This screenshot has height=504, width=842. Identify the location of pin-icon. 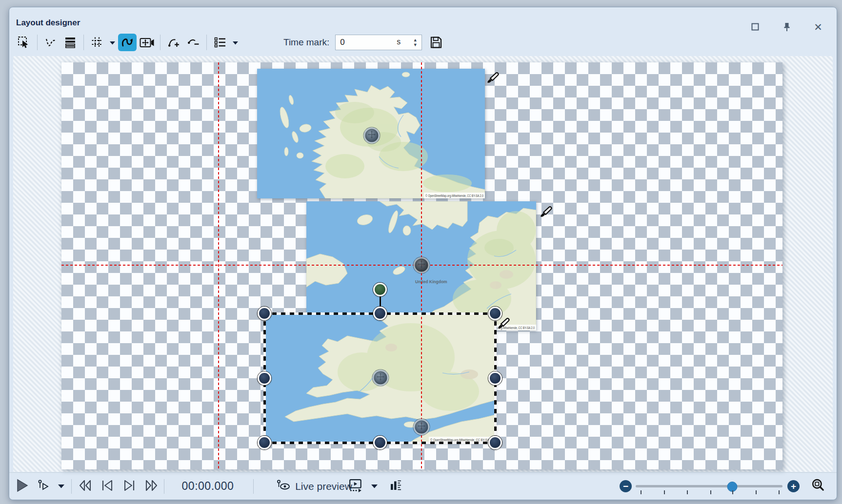
(787, 27).